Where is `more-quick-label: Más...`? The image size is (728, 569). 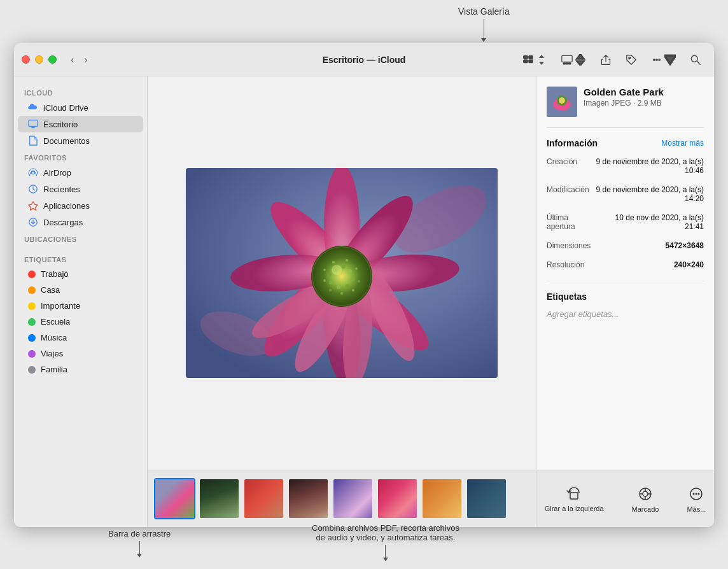
more-quick-label: Más... is located at coordinates (696, 509).